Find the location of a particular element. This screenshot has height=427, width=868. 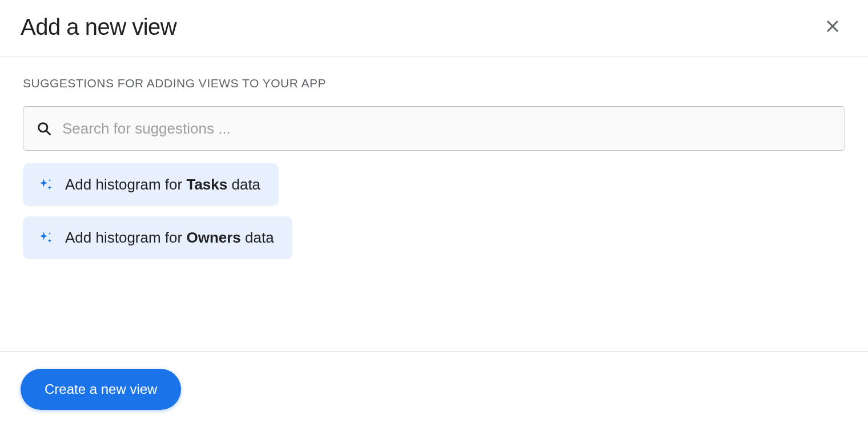

suggestion-chip: Add histogram for Owners data is located at coordinates (158, 237).